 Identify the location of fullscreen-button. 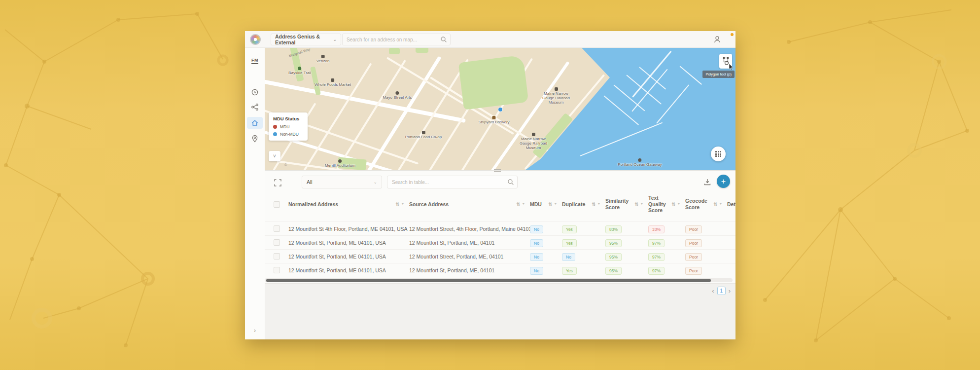
(278, 183).